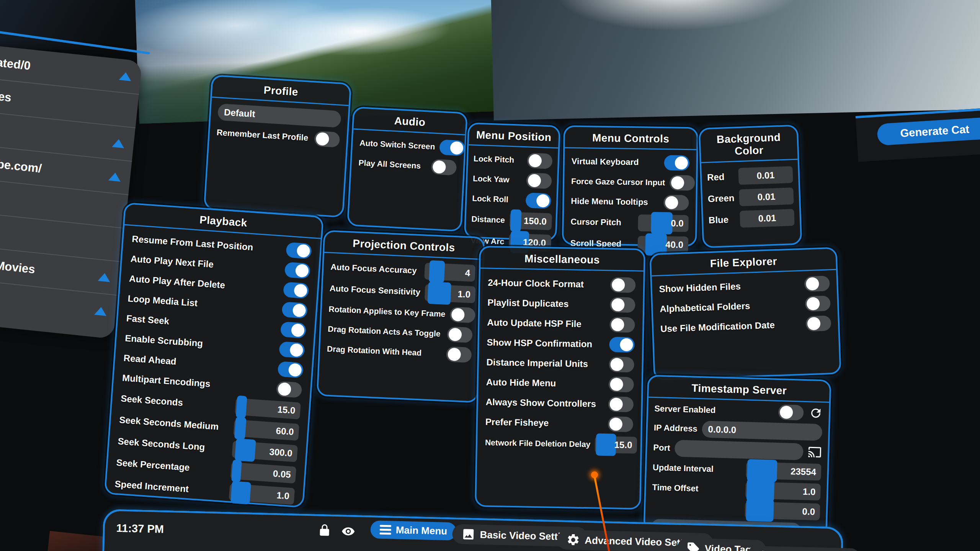  What do you see at coordinates (621, 404) in the screenshot?
I see `toggle-always-show-controllers` at bounding box center [621, 404].